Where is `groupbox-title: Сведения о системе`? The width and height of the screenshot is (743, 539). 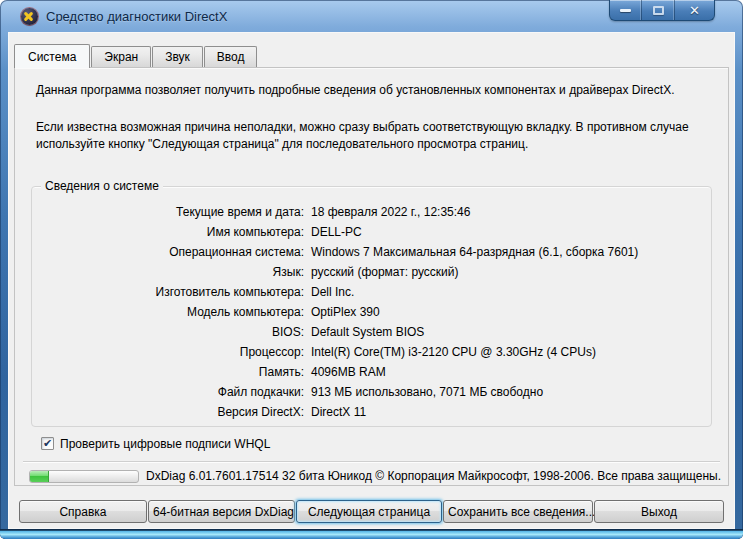
groupbox-title: Сведения о системе is located at coordinates (102, 186).